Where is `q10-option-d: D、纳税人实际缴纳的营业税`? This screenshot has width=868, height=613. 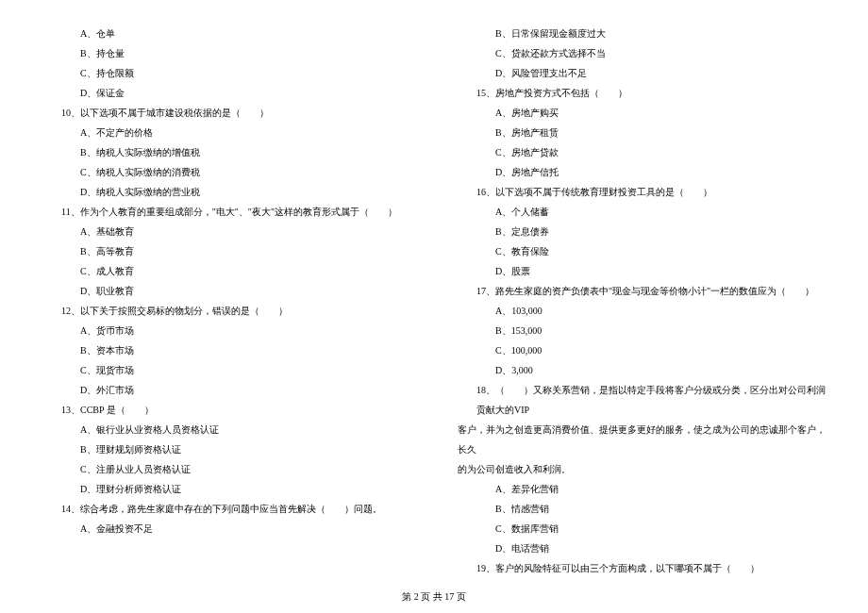 q10-option-d: D、纳税人实际缴纳的营业税 is located at coordinates (226, 192).